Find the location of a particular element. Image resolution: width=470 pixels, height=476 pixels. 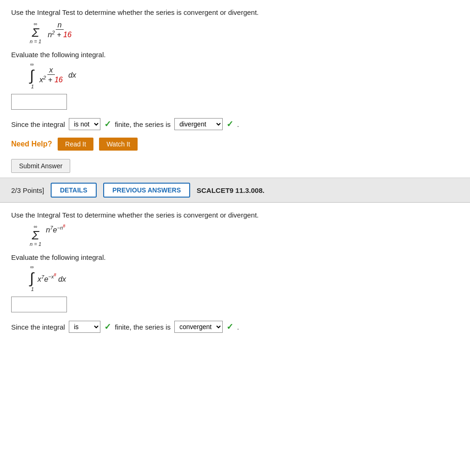

integral-dropdown-2: is is not is located at coordinates (85, 327).